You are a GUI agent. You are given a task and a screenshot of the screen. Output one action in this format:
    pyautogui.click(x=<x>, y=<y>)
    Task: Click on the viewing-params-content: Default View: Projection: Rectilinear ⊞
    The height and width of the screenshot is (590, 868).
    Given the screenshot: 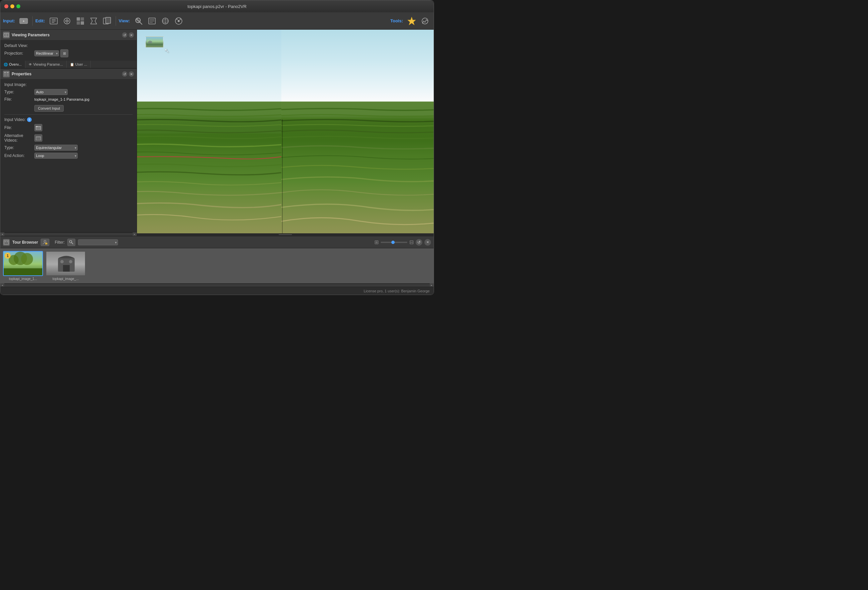 What is the action you would take?
    pyautogui.click(x=69, y=51)
    